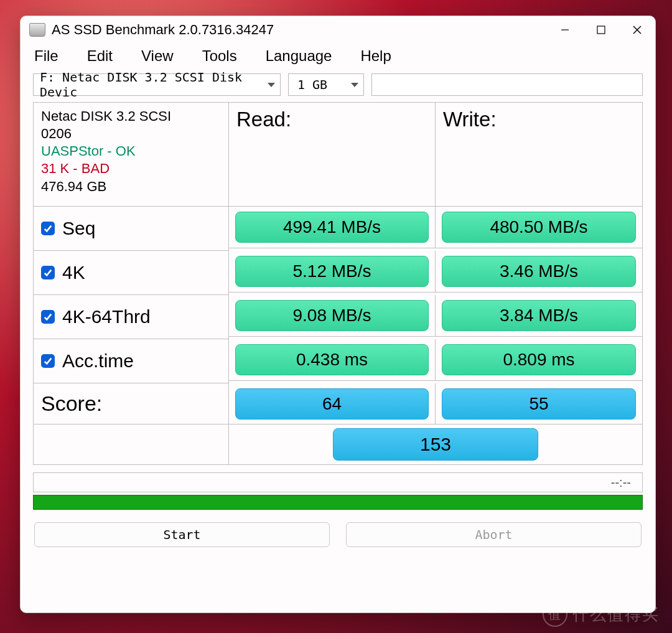 The width and height of the screenshot is (672, 633). What do you see at coordinates (539, 154) in the screenshot?
I see `write-header: Write:` at bounding box center [539, 154].